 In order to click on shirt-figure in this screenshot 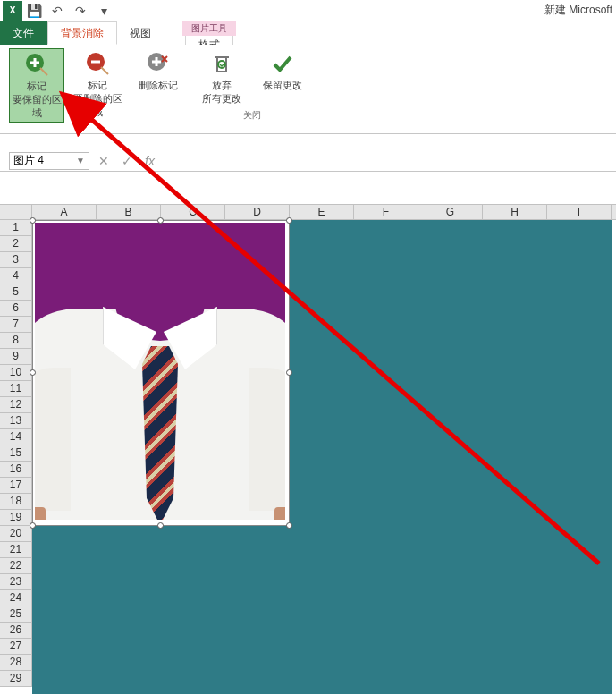, I will do `click(160, 399)`.